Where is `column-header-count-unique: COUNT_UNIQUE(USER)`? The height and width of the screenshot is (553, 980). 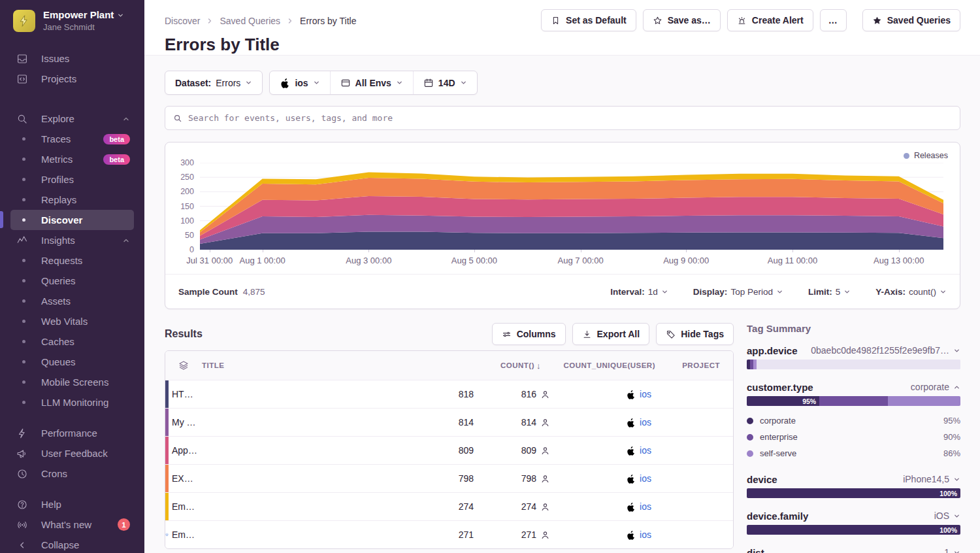 column-header-count-unique: COUNT_UNIQUE(USER) is located at coordinates (608, 365).